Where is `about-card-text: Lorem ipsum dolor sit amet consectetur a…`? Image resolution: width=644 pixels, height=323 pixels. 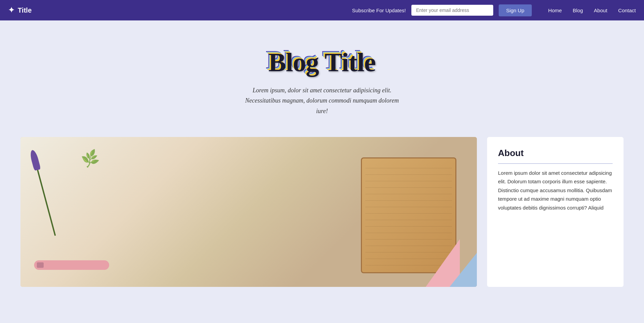 about-card-text: Lorem ipsum dolor sit amet consectetur a… is located at coordinates (555, 190).